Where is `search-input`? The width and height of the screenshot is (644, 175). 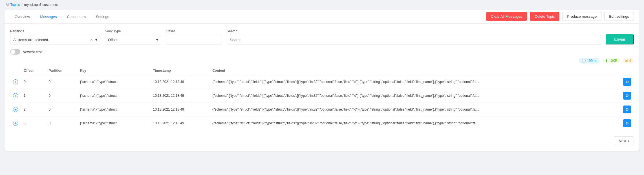 search-input is located at coordinates (414, 40).